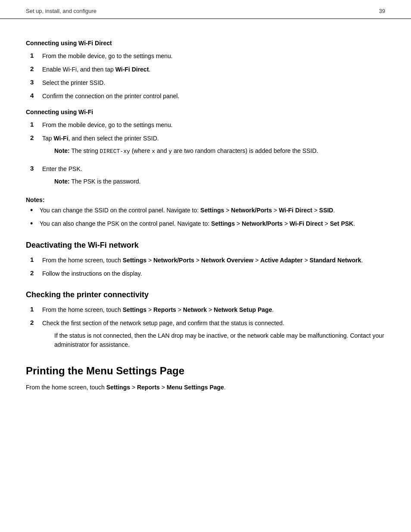  I want to click on steps-wifi-direct: 1 From the mobile device, go to the sett…, so click(206, 76).